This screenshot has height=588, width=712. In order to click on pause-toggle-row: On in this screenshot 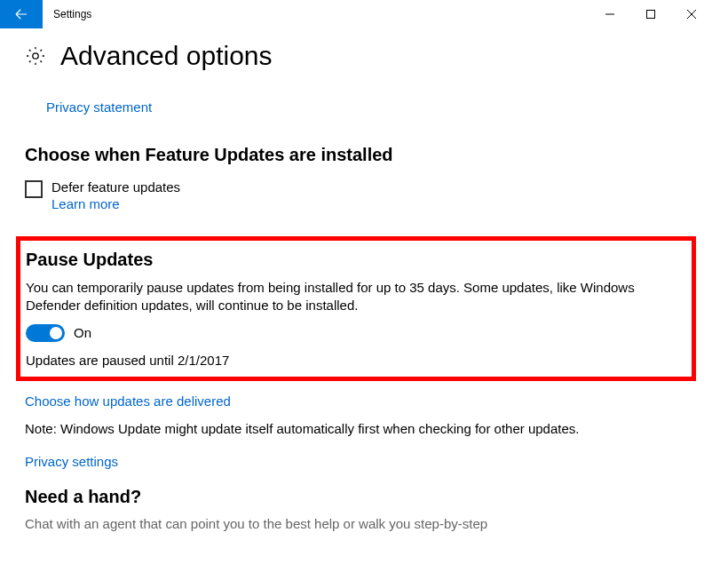, I will do `click(354, 333)`.